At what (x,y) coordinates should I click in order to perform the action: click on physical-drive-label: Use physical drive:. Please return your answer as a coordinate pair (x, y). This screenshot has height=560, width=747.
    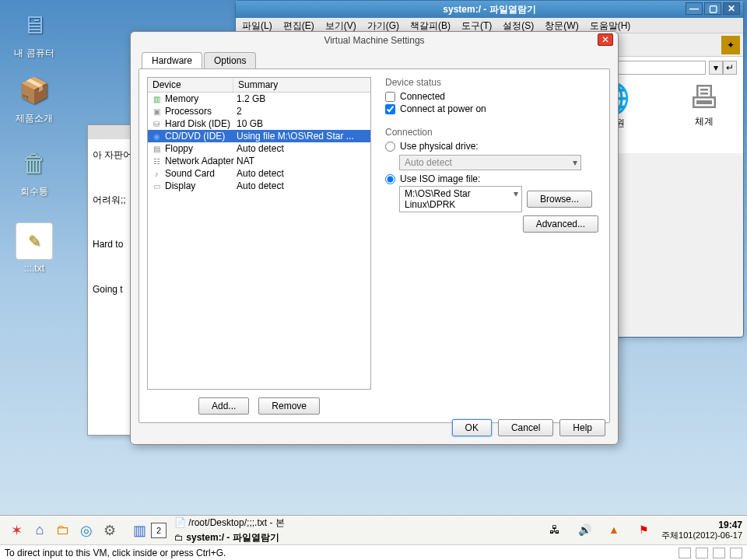
    Looking at the image, I should click on (439, 146).